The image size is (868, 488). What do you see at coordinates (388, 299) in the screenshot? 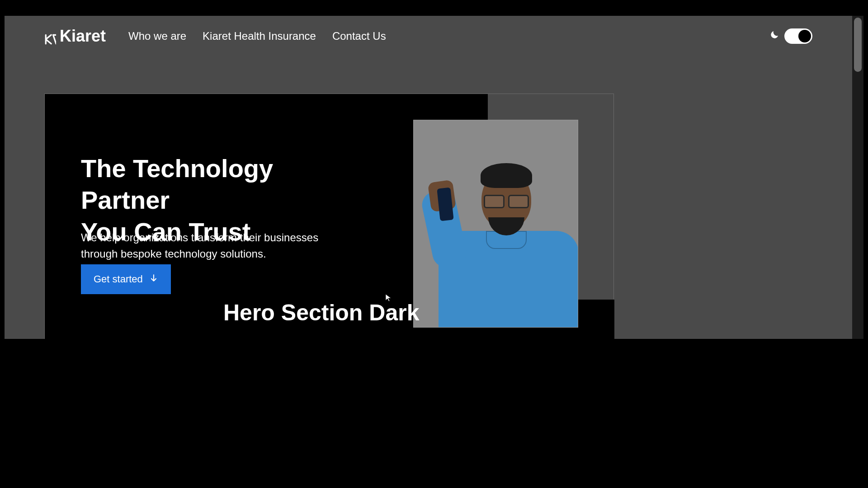
I see `mouse-cursor-icon` at bounding box center [388, 299].